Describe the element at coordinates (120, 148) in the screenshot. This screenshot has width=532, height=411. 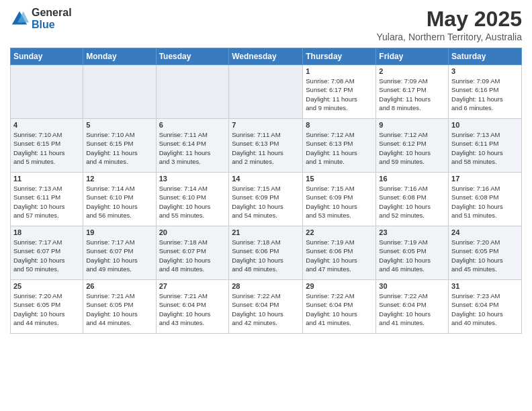
I see `day-info: Sunrise: 7:10 AMSunset: 6:15 PMDaylight:…` at that location.